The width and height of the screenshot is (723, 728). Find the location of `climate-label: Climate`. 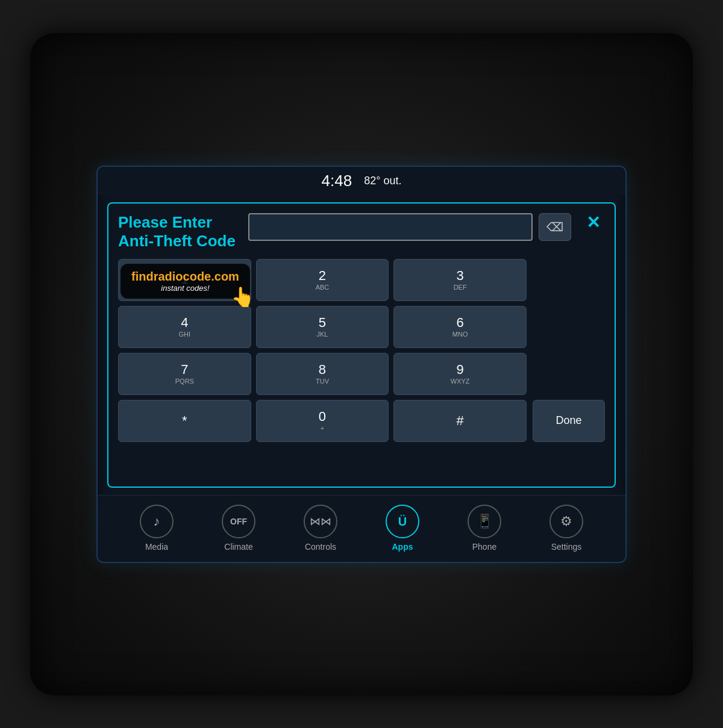

climate-label: Climate is located at coordinates (239, 547).